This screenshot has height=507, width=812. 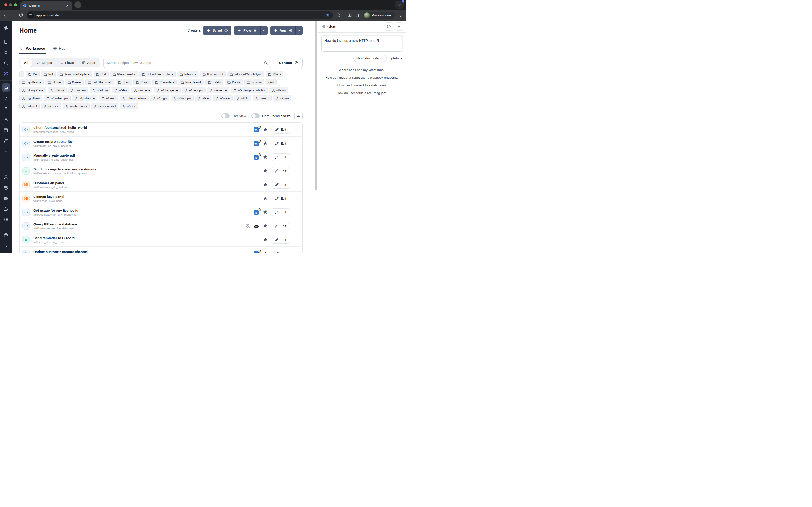 I want to click on sidebar-item-help, so click(x=6, y=235).